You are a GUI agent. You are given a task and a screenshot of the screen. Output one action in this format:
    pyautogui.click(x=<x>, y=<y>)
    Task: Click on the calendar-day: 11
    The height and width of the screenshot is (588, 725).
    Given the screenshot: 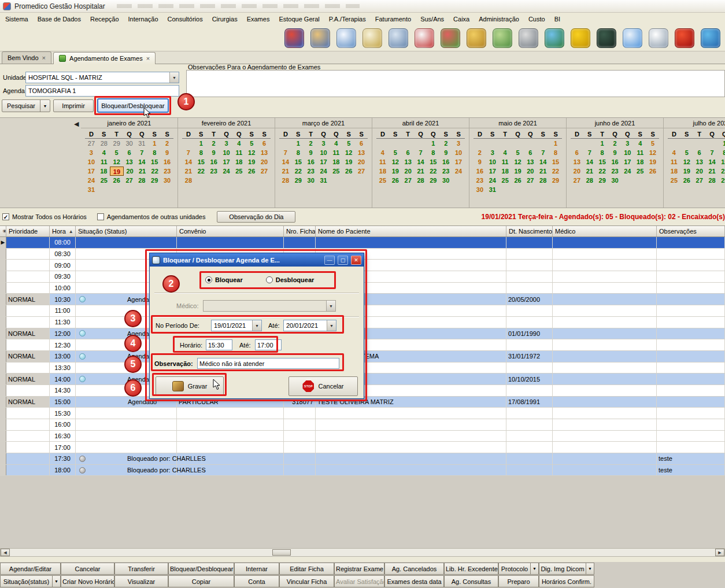 What is the action you would take?
    pyautogui.click(x=336, y=153)
    